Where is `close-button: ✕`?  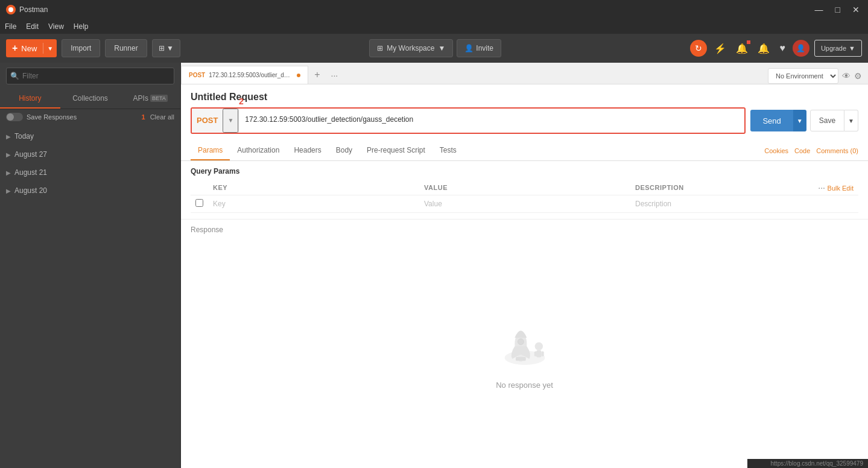 close-button: ✕ is located at coordinates (856, 10).